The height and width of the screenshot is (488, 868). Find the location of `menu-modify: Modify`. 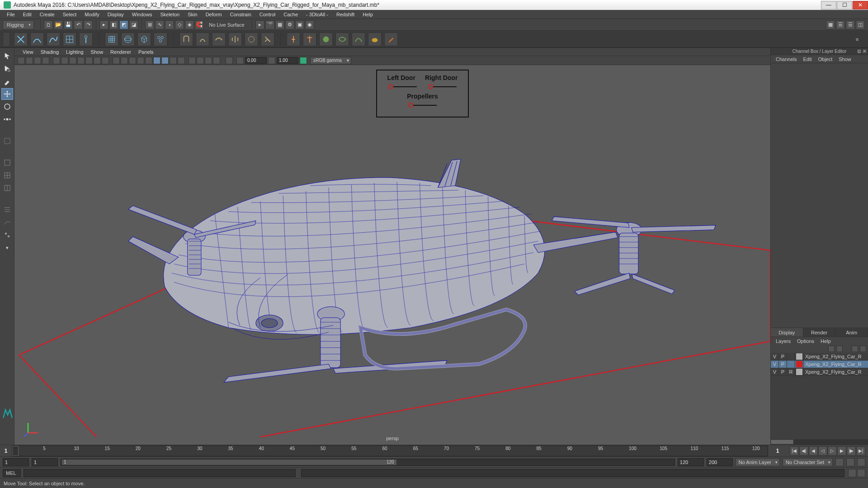

menu-modify: Modify is located at coordinates (92, 14).